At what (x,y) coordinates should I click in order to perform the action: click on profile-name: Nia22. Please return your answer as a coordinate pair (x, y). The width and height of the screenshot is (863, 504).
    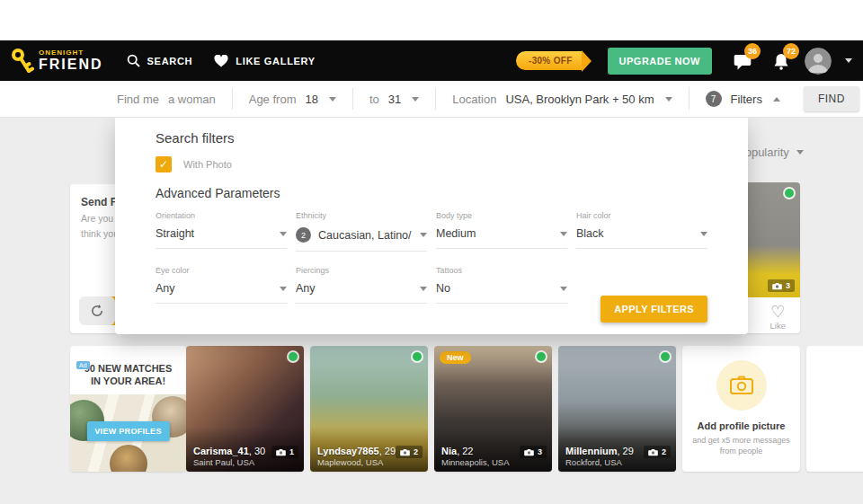
    Looking at the image, I should click on (458, 451).